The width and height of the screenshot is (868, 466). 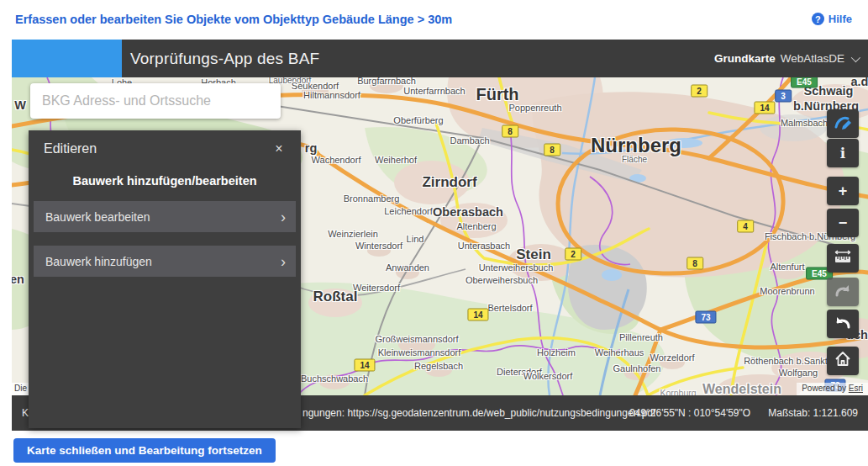 I want to click on status-attribution-left: K, so click(x=25, y=413).